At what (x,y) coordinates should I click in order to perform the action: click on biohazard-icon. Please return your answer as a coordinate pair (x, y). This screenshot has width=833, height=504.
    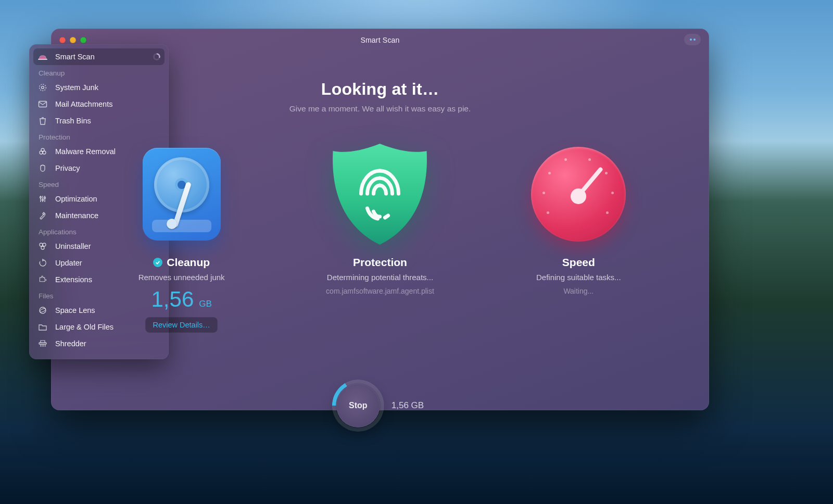
    Looking at the image, I should click on (43, 152).